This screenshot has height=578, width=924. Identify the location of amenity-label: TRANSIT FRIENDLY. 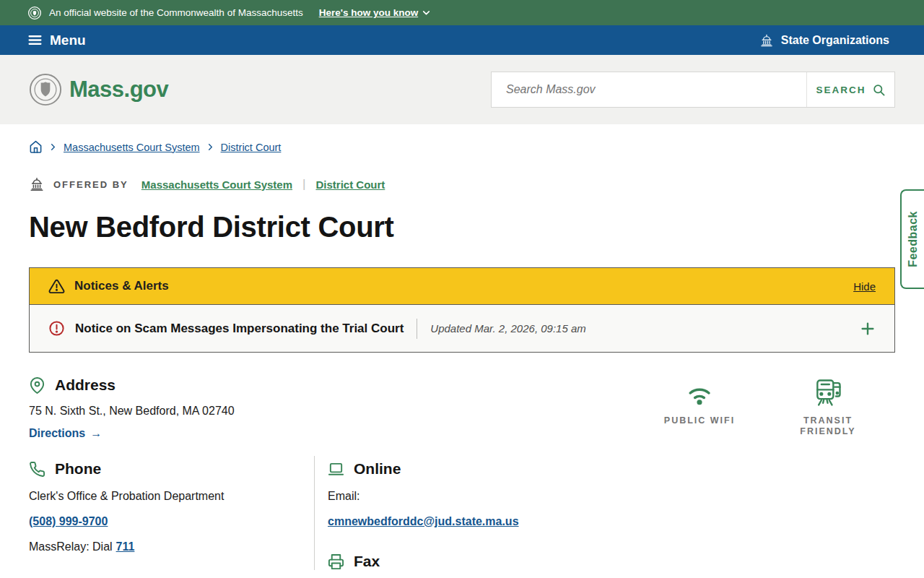
(828, 426).